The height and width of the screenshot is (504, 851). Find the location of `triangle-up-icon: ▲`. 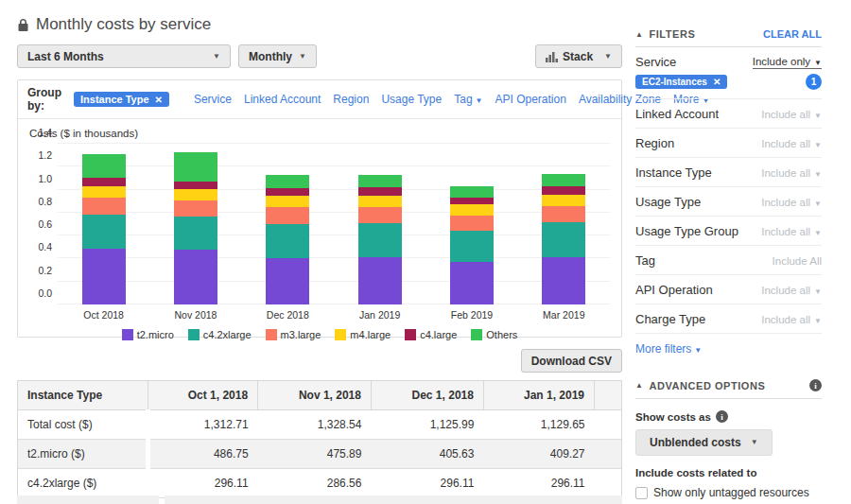

triangle-up-icon: ▲ is located at coordinates (639, 386).